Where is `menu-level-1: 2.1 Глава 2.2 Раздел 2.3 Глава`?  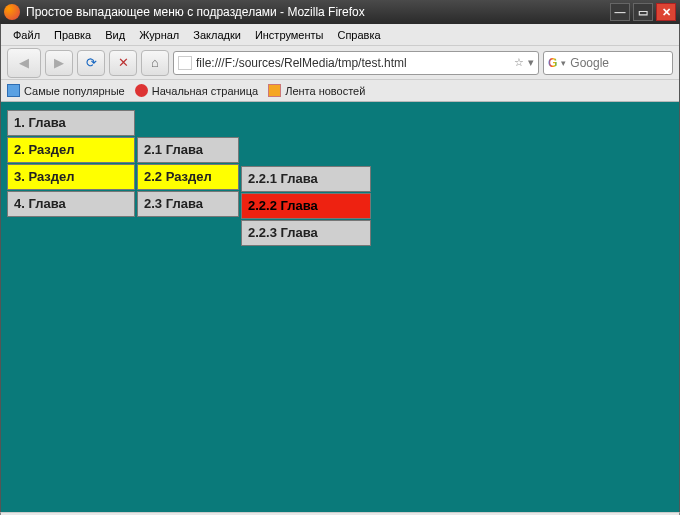
menu-level-1: 2.1 Глава 2.2 Раздел 2.3 Глава is located at coordinates (188, 178).